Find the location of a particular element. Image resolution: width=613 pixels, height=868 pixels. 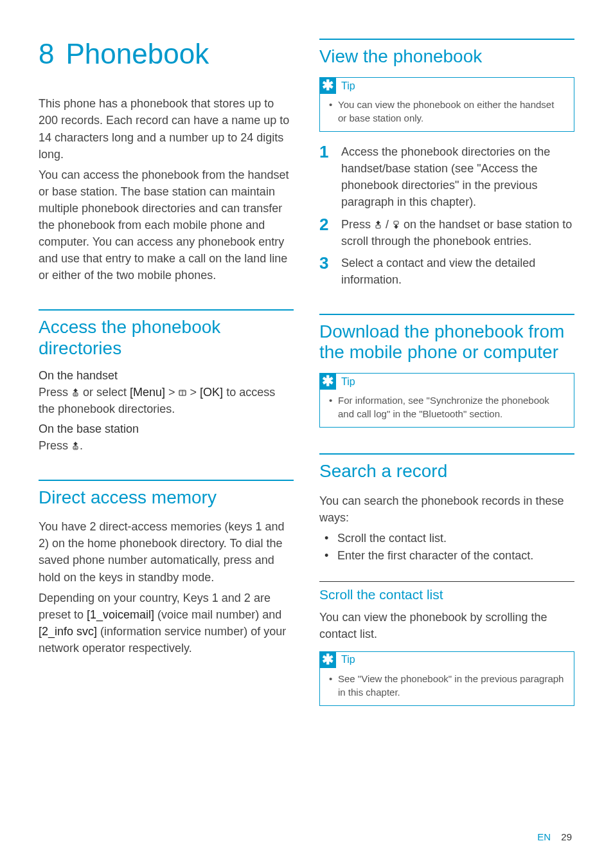

search-method-scroll: Scroll the contact list. is located at coordinates (447, 539).